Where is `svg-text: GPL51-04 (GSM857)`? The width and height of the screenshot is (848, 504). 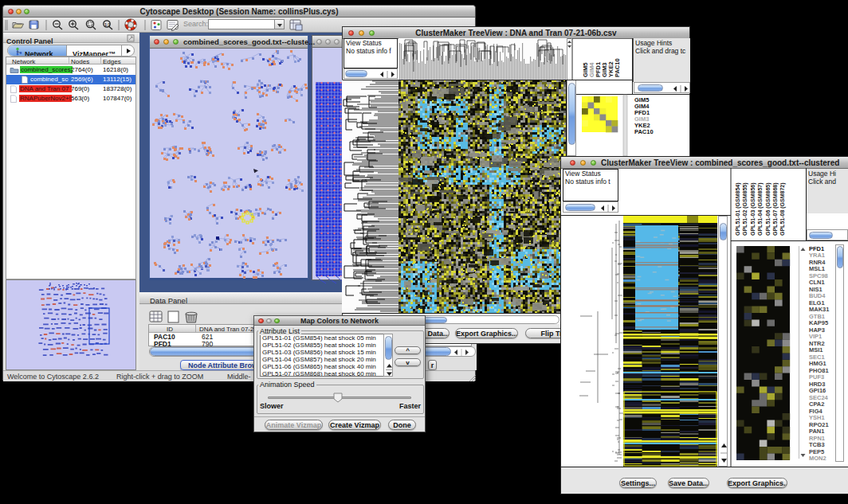 svg-text: GPL51-04 (GSM857) is located at coordinates (760, 209).